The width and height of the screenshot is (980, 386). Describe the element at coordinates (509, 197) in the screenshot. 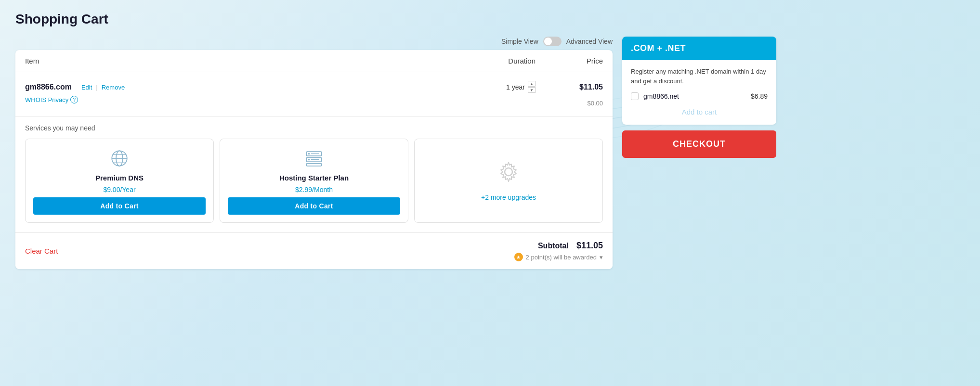

I see `more-upgrades-link: +2 more upgrades` at that location.